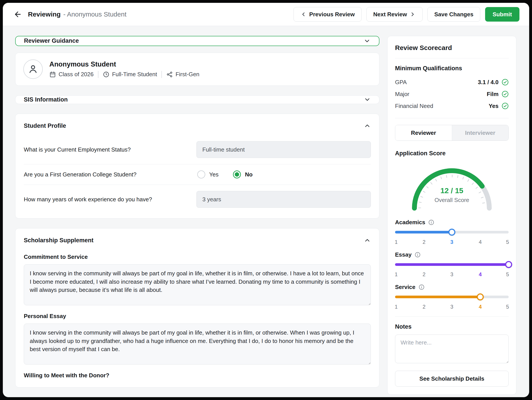 Image resolution: width=532 pixels, height=400 pixels. What do you see at coordinates (243, 175) in the screenshot?
I see `radio-option-no: No` at bounding box center [243, 175].